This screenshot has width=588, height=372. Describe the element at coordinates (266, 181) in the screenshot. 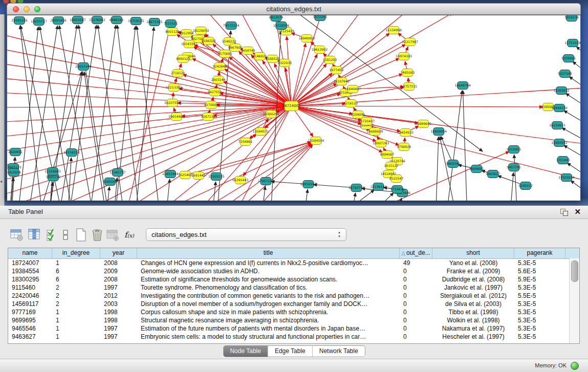

I see `graph-node-label: 17957223` at that location.